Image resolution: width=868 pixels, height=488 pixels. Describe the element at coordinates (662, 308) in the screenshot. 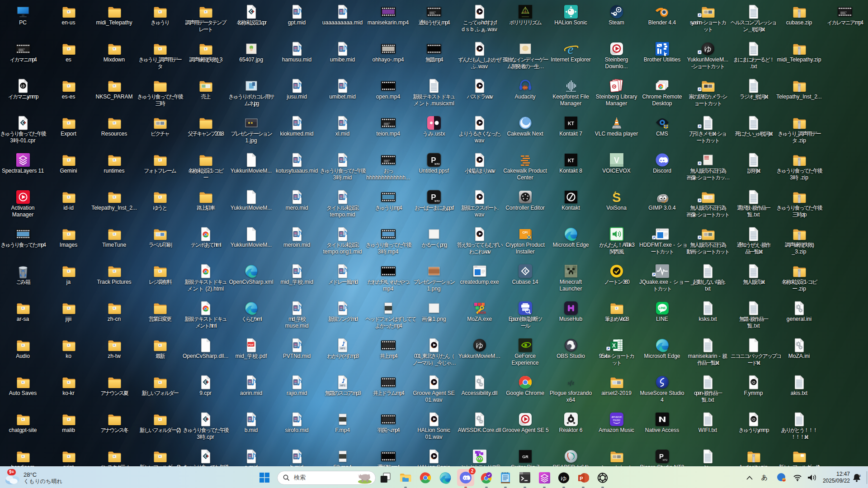

I see `svg-text: LINE` at that location.